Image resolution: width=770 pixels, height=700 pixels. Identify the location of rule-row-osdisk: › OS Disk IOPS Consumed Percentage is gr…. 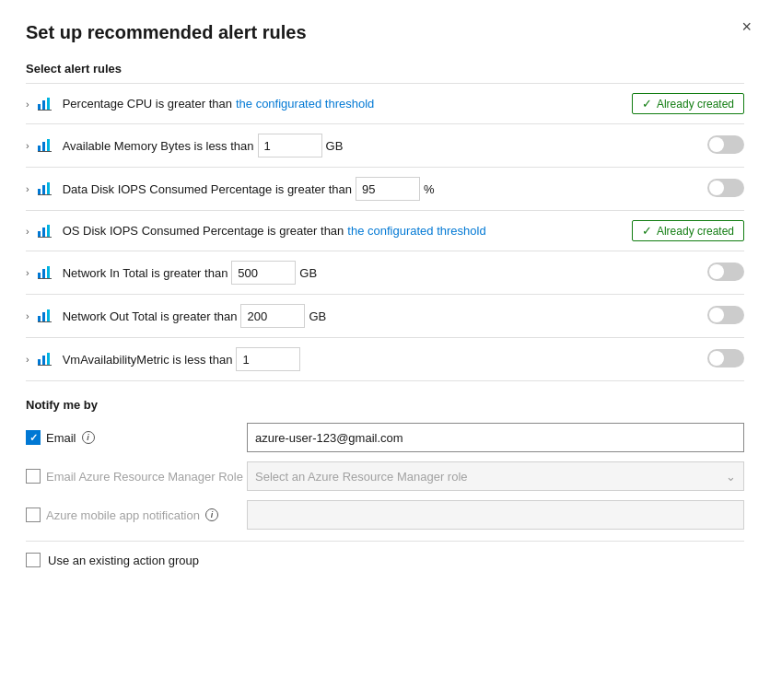
(385, 231).